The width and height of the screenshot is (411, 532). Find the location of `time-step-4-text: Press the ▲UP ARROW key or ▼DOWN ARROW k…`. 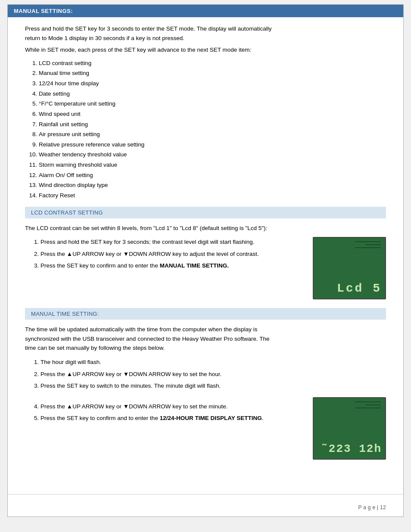

time-step-4-text: Press the ▲UP ARROW key or ▼DOWN ARROW k… is located at coordinates (134, 407).